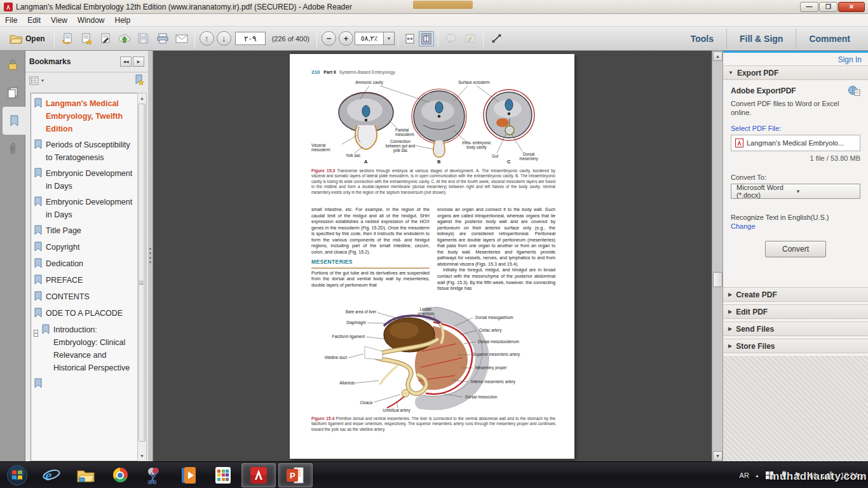  I want to click on tab-comment: Comment, so click(830, 39).